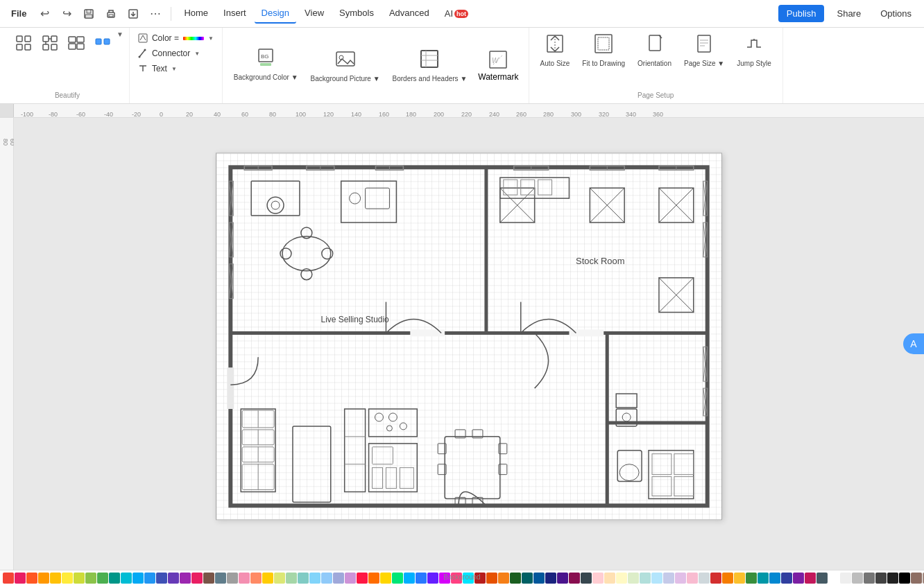 This screenshot has height=585, width=924. What do you see at coordinates (155, 14) in the screenshot?
I see `more-button: ⋯` at bounding box center [155, 14].